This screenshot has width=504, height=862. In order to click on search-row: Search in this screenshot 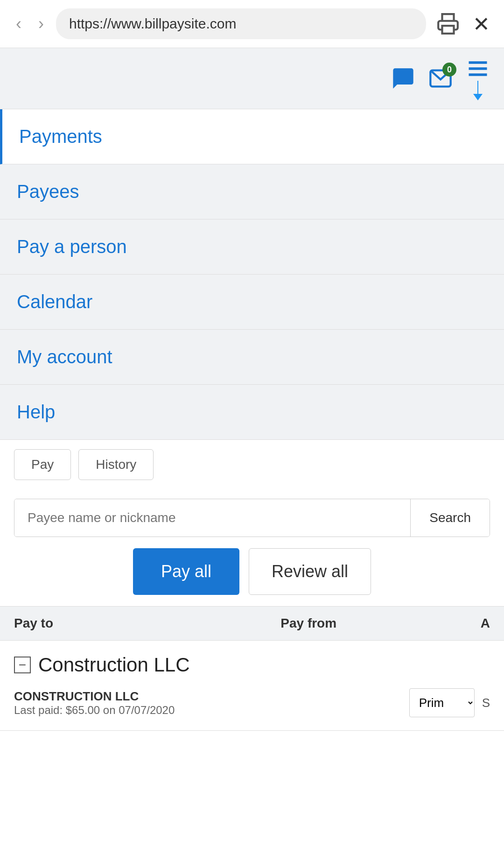, I will do `click(252, 518)`.